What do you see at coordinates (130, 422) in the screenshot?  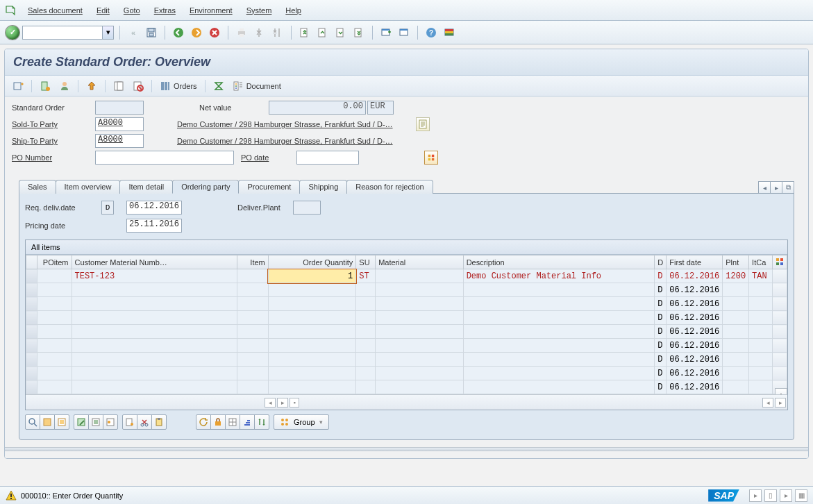 I see `copy-item-icon` at bounding box center [130, 422].